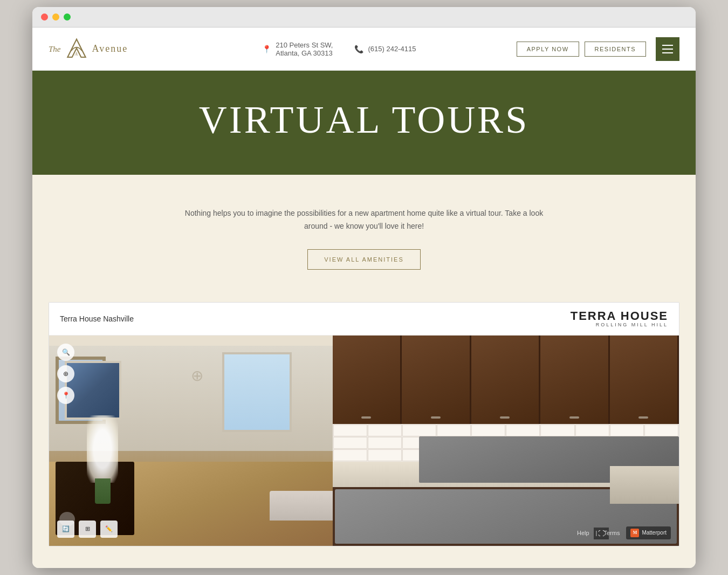  Describe the element at coordinates (66, 374) in the screenshot. I see `compass-control-button: ⊕` at that location.